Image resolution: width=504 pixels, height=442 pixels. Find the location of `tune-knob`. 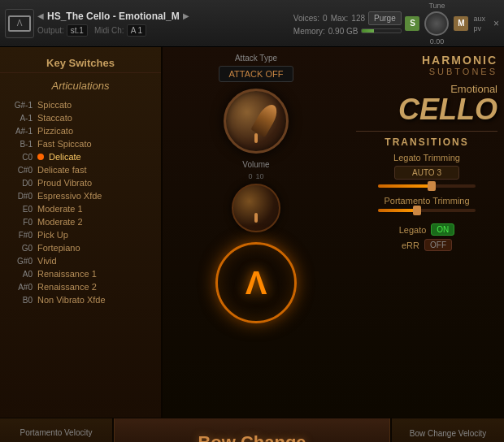

tune-knob is located at coordinates (437, 24).